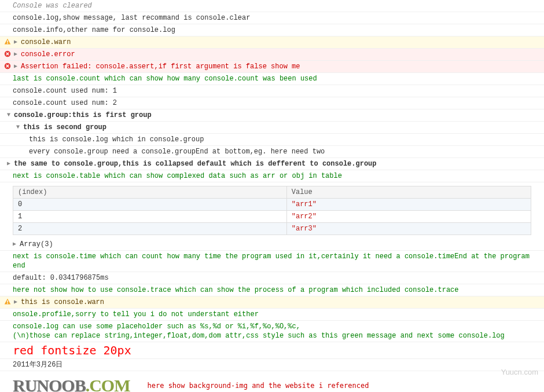  I want to click on log-green: here not show how to use console.trace w…, so click(272, 291).